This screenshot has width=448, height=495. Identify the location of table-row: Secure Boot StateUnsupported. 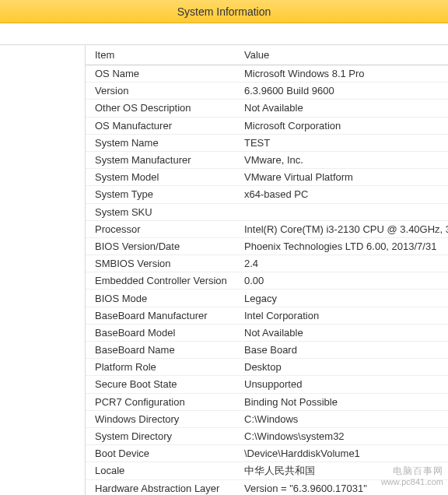
(267, 384).